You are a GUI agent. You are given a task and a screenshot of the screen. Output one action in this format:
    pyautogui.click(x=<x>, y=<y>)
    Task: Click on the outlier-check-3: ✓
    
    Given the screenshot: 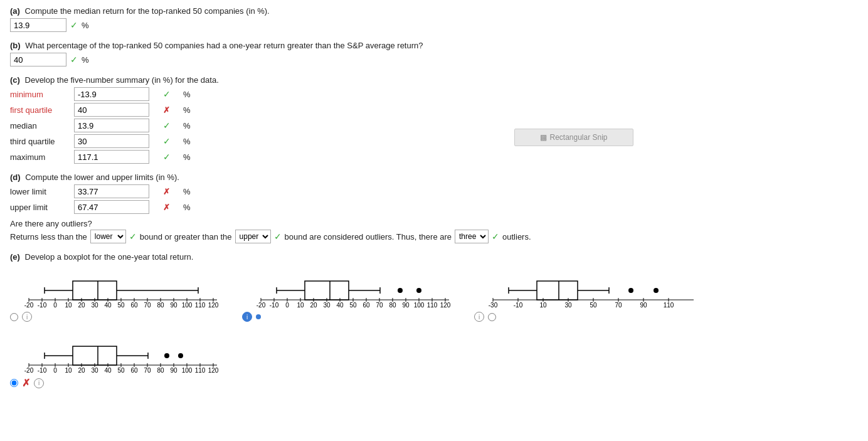 What is the action you would take?
    pyautogui.click(x=495, y=236)
    